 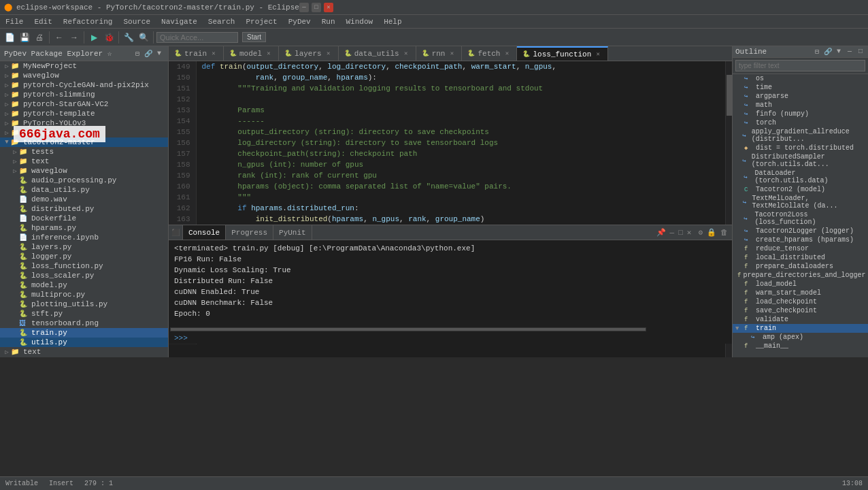 What do you see at coordinates (850, 52) in the screenshot?
I see `minimize-outline-icon: —` at bounding box center [850, 52].